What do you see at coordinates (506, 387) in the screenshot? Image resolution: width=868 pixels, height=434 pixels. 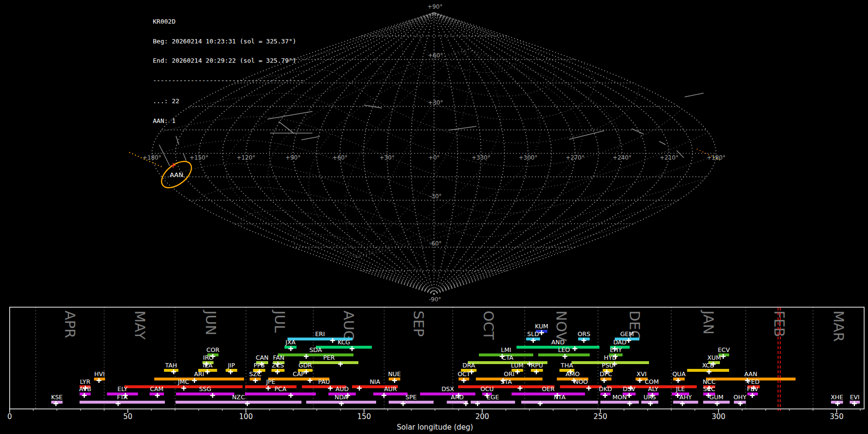 I see `shower-bar-STA` at bounding box center [506, 387].